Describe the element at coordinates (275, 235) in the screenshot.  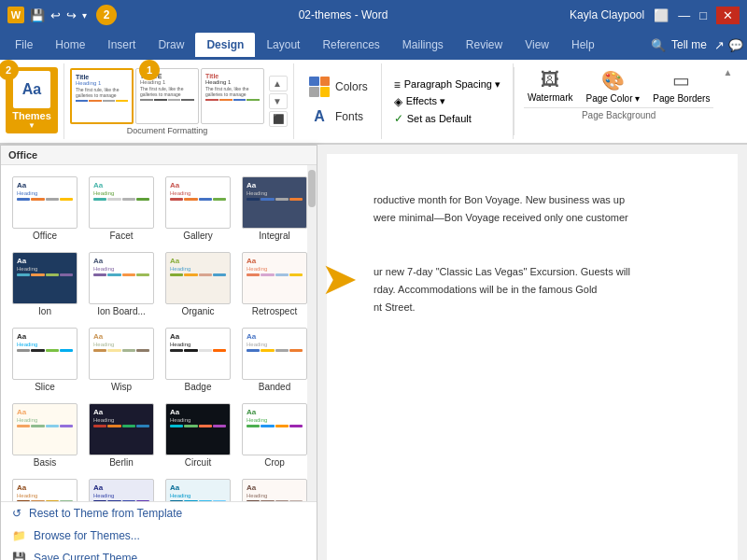
I see `theme-name-label: Integral` at that location.